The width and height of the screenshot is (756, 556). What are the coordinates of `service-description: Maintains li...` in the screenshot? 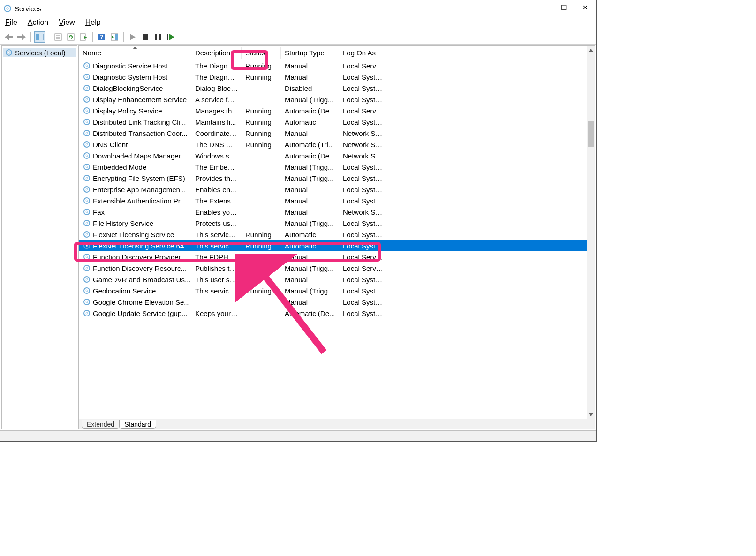 It's located at (217, 122).